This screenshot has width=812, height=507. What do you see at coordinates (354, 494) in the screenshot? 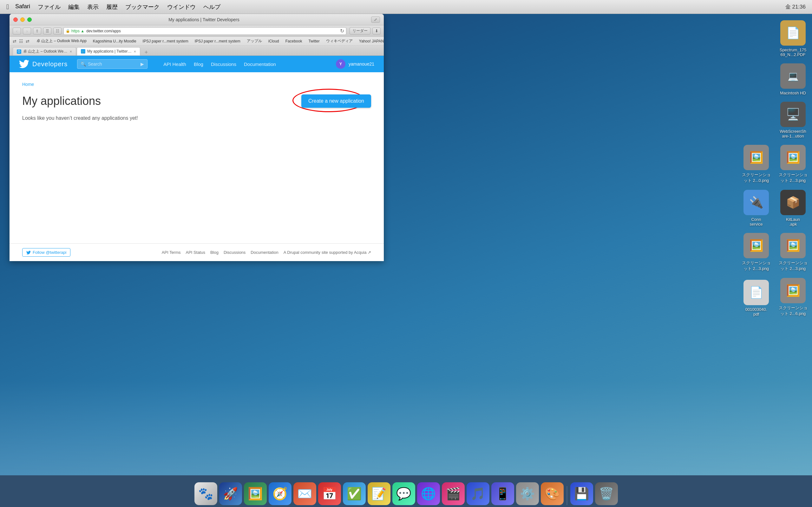
I see `dock-reminders: ✅` at bounding box center [354, 494].